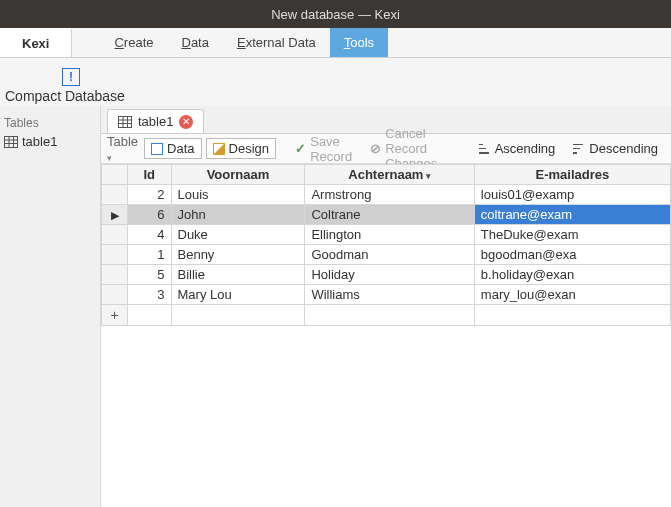  I want to click on menu-external-rest: xternal Data, so click(281, 42).